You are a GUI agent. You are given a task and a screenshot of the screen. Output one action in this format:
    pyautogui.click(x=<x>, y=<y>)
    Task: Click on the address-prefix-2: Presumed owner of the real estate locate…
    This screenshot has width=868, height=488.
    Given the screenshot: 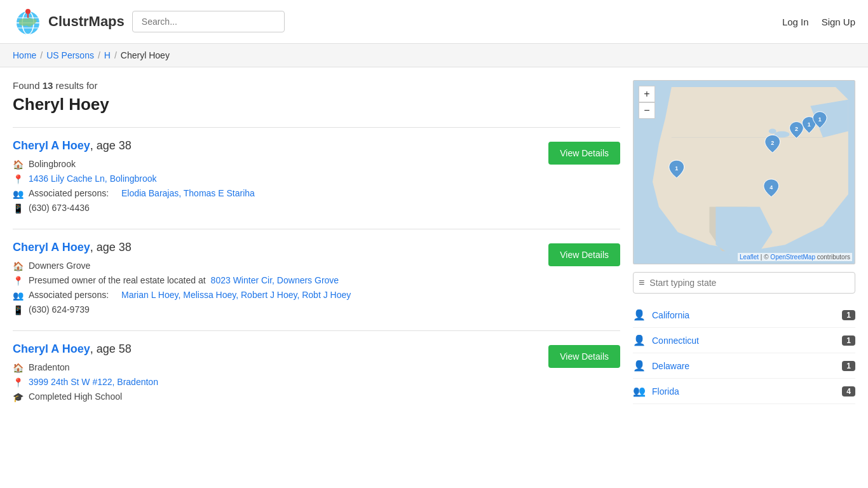 What is the action you would take?
    pyautogui.click(x=117, y=280)
    